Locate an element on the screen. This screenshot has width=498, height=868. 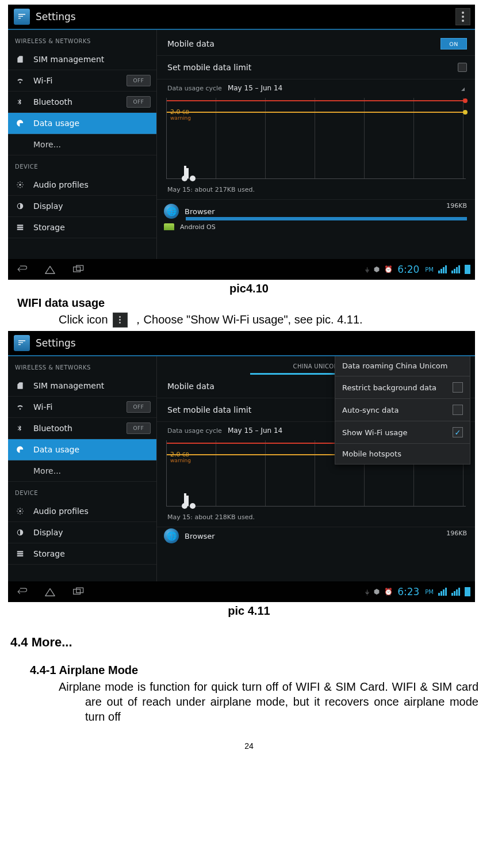
menu-data-roaming: Data roaming China Unicom is located at coordinates (403, 366).